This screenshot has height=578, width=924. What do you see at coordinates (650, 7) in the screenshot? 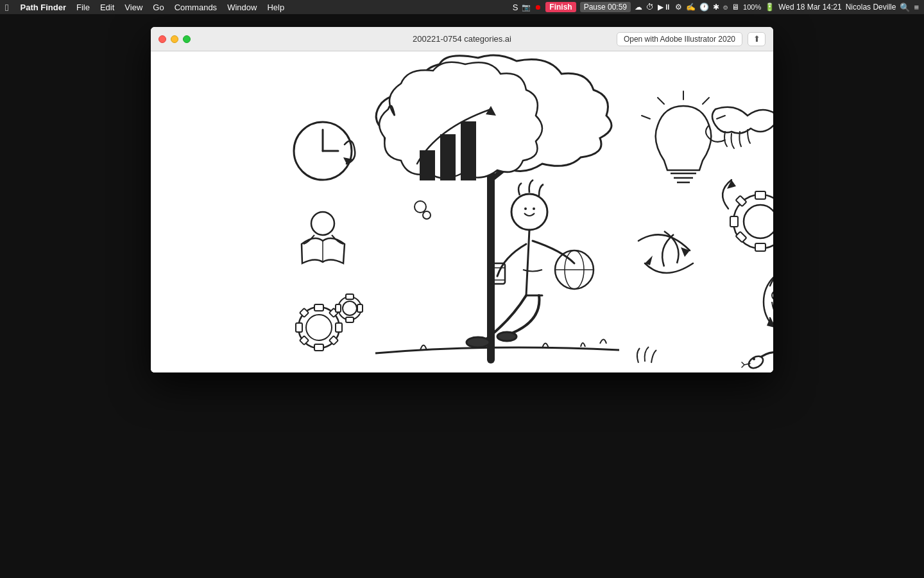
I see `time-icon: ⏱` at bounding box center [650, 7].